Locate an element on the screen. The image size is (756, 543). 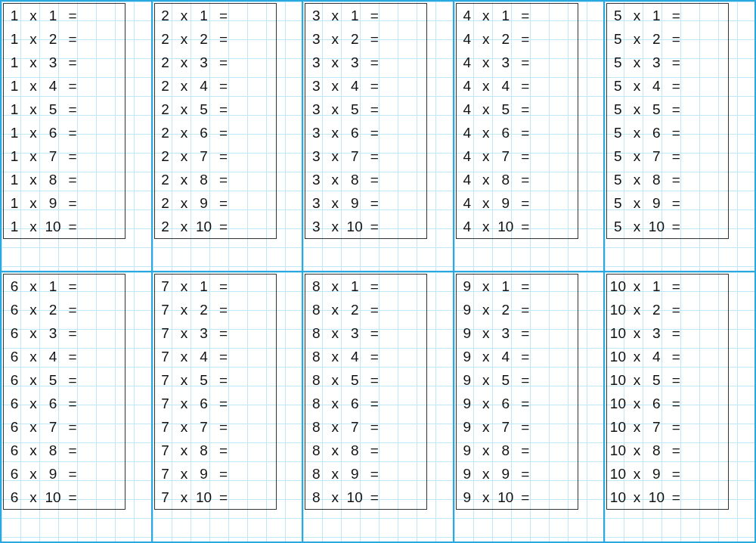
table-row: 4x5= is located at coordinates (517, 109).